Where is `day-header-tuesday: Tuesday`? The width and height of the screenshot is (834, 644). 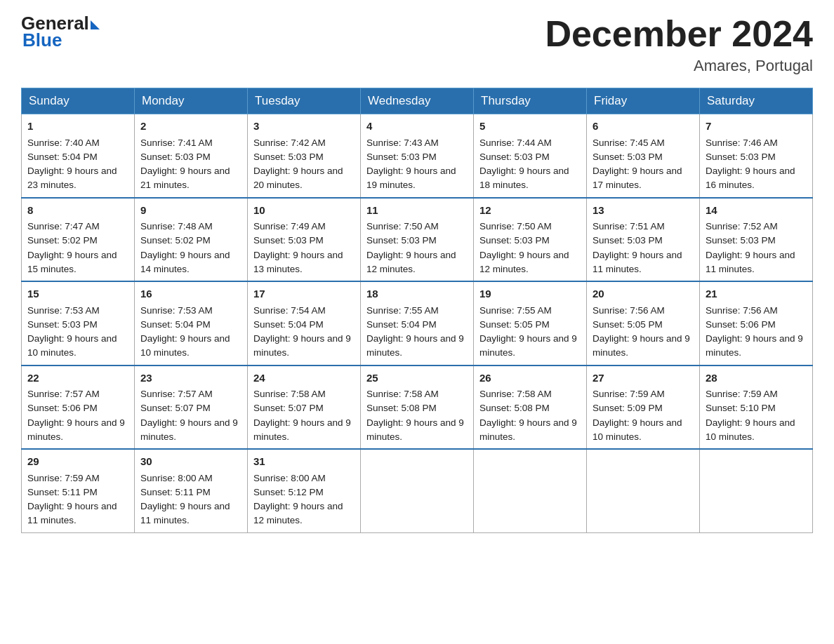 day-header-tuesday: Tuesday is located at coordinates (305, 101).